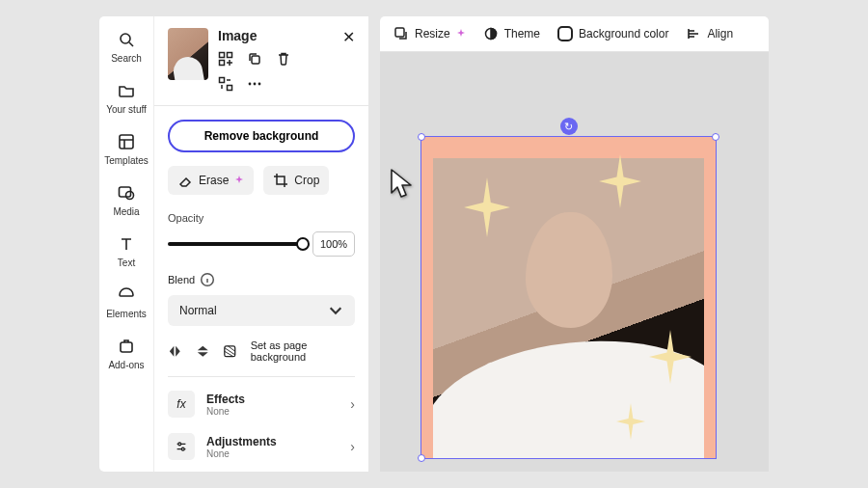 The image size is (868, 488). What do you see at coordinates (126, 149) in the screenshot?
I see `sidebar-item-templates: Templates` at bounding box center [126, 149].